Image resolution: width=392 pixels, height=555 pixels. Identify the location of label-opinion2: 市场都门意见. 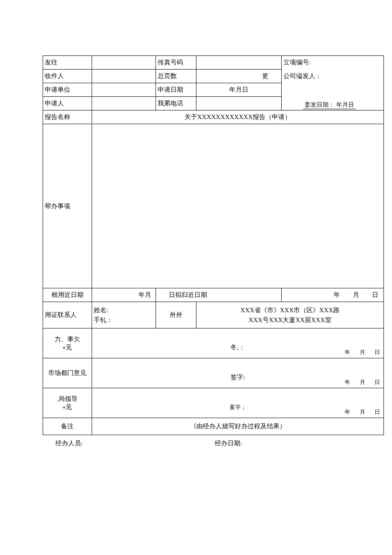
(67, 373).